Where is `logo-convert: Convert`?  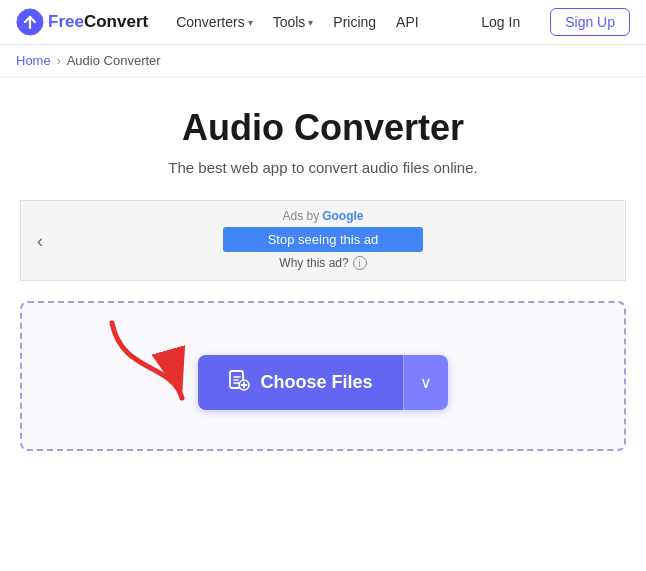
logo-convert: Convert is located at coordinates (116, 22).